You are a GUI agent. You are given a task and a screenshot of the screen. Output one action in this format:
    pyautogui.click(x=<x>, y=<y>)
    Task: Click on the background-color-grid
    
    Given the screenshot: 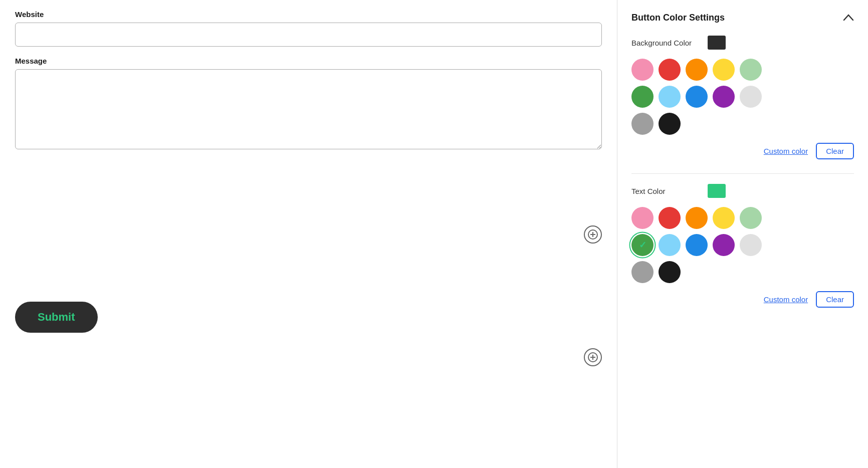 What is the action you would take?
    pyautogui.click(x=743, y=97)
    